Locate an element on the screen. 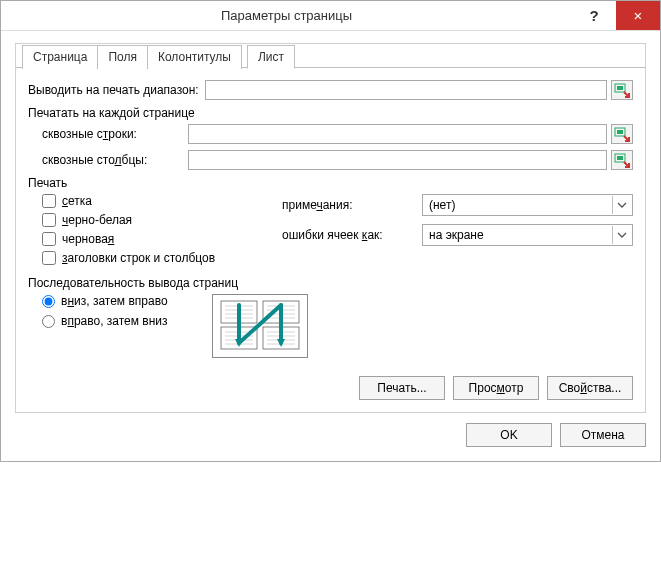 This screenshot has width=661, height=586. print-group-legend: Печать is located at coordinates (330, 183).